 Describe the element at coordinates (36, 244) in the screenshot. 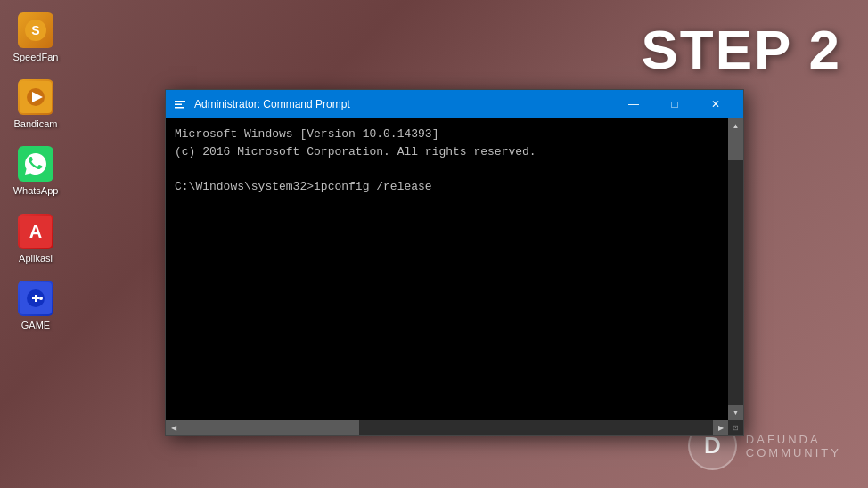

I see `desktop-icons-sidebar: S SpeedFan Bandicam WhatsApp` at that location.